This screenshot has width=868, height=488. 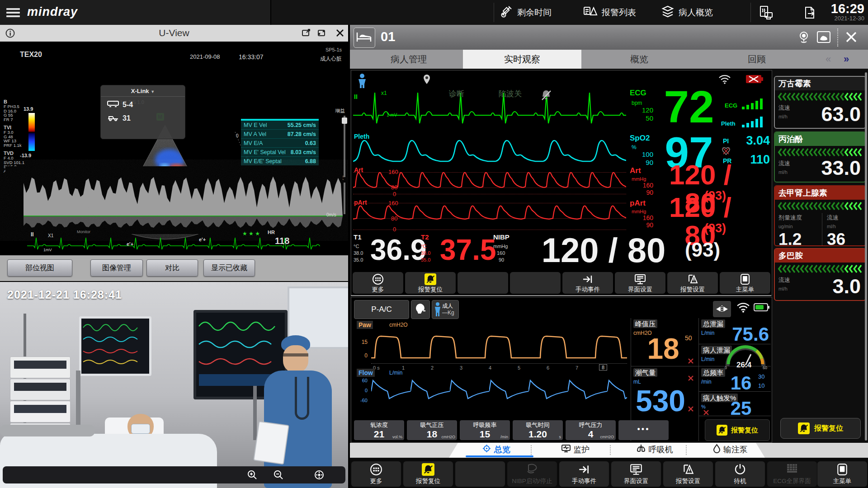 I want to click on tab-ventilator: 呼吸机, so click(x=655, y=449).